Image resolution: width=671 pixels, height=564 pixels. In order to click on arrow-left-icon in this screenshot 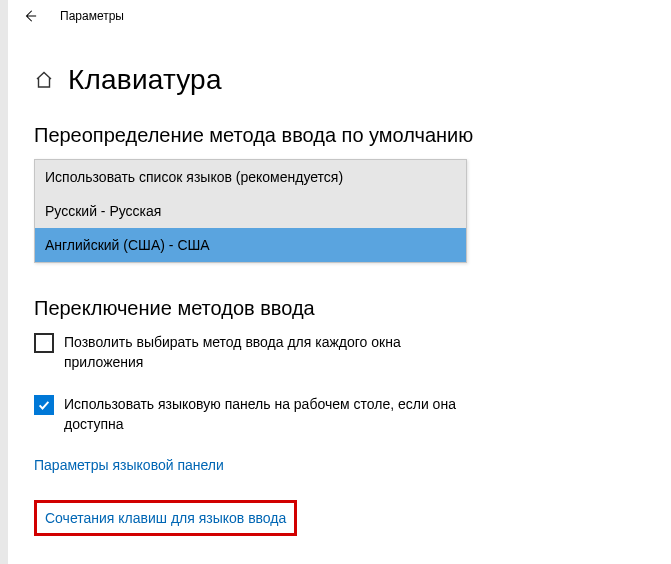, I will do `click(30, 16)`.